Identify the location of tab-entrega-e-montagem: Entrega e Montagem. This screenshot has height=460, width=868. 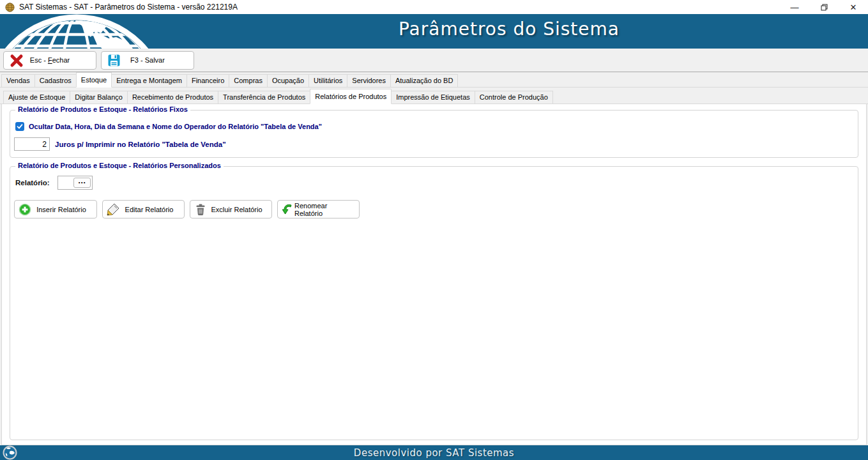
(149, 80).